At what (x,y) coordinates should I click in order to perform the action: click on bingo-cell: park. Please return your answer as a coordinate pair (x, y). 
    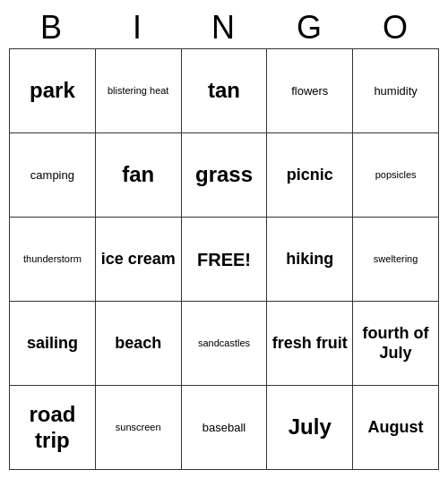
    Looking at the image, I should click on (53, 91).